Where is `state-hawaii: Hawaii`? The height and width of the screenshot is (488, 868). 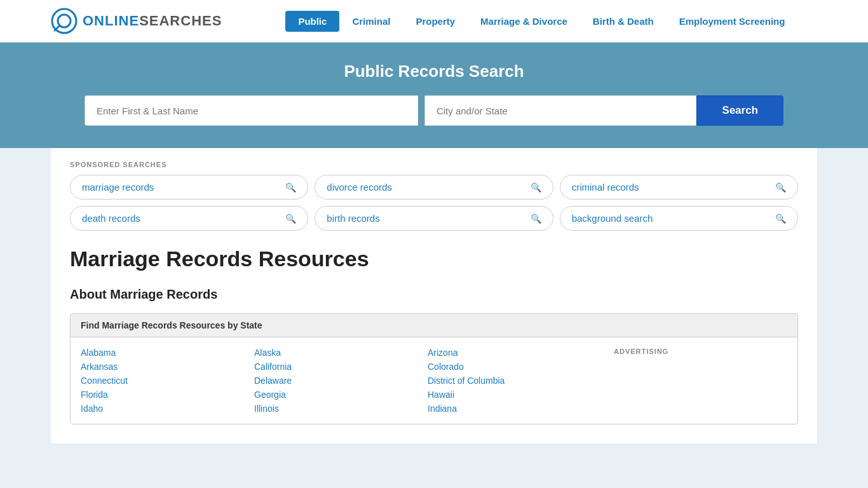 state-hawaii: Hawaii is located at coordinates (515, 395).